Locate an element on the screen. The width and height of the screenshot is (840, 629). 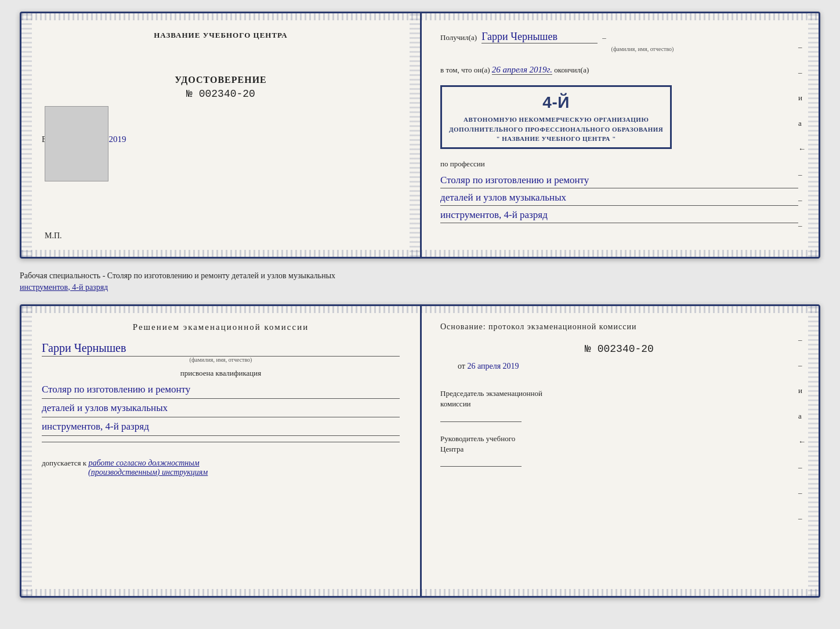
qual-line1: Столяр по изготовлению и ремонту is located at coordinates (220, 390).